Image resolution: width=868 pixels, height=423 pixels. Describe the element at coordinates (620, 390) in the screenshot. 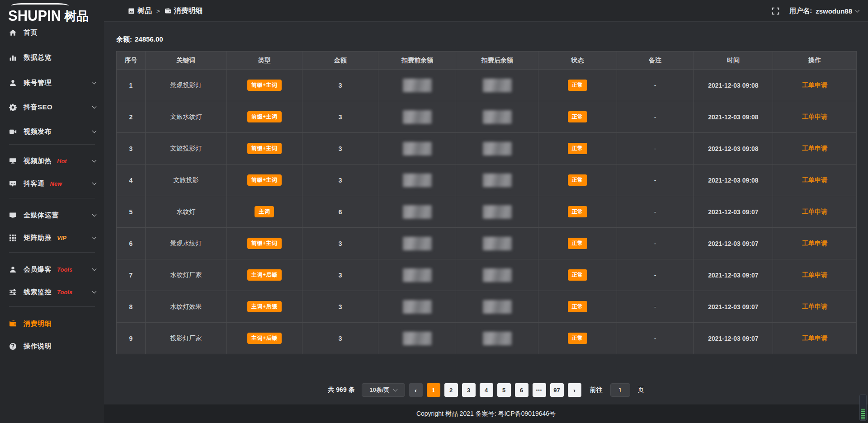

I see `goto-page-input` at that location.